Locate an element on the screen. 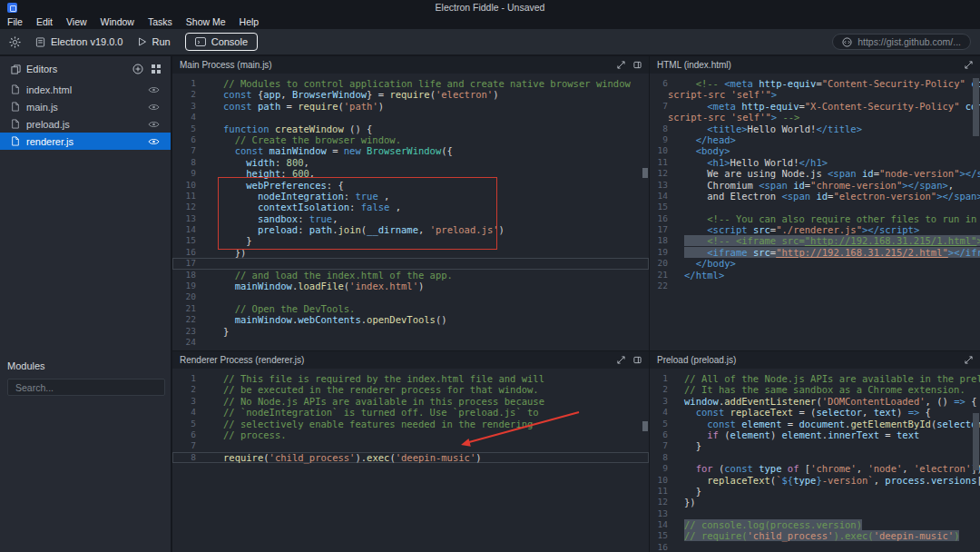 The height and width of the screenshot is (552, 980). add-editor-icon is located at coordinates (138, 69).